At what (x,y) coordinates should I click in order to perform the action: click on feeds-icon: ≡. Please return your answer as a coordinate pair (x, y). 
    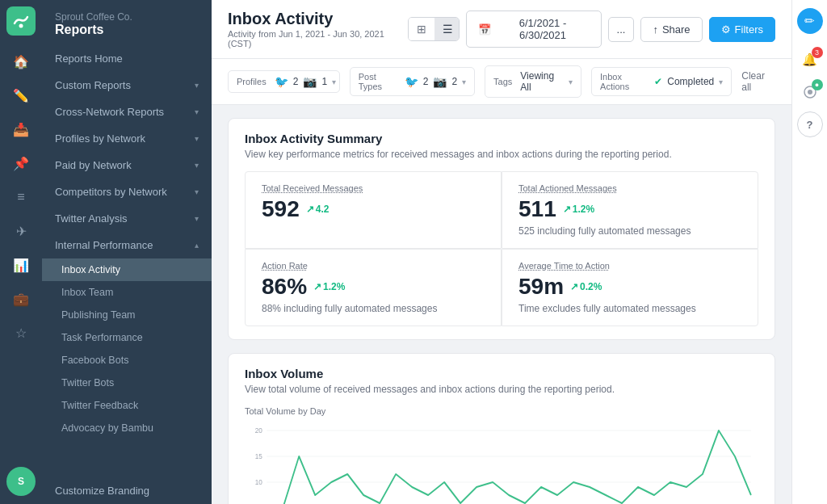
    Looking at the image, I should click on (21, 197).